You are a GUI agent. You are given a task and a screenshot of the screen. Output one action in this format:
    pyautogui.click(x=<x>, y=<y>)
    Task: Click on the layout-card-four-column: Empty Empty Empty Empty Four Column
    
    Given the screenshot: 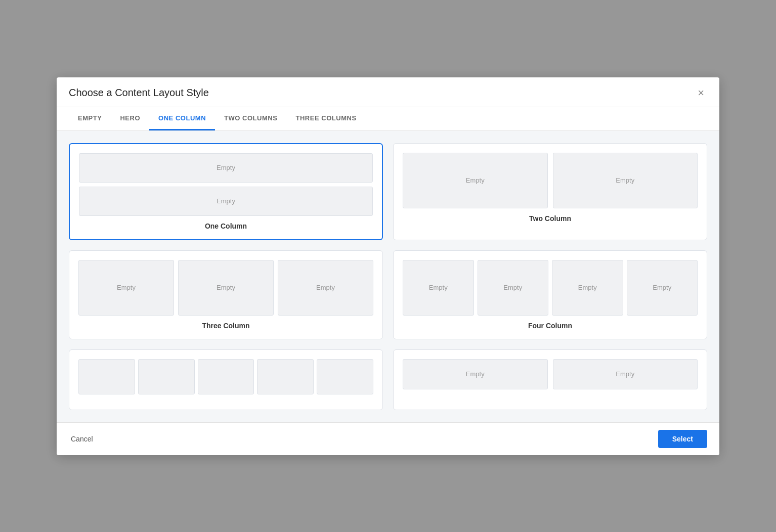 What is the action you would take?
    pyautogui.click(x=550, y=295)
    